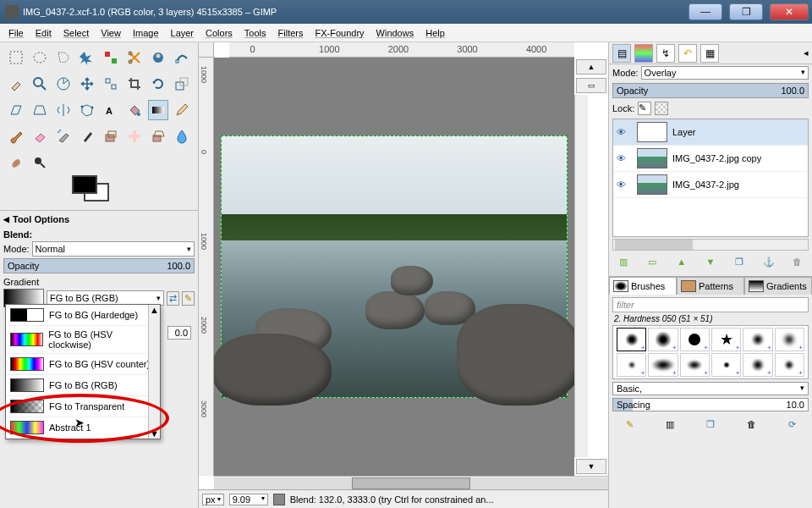  Describe the element at coordinates (725, 73) in the screenshot. I see `layer-mode-select: Overlay` at that location.